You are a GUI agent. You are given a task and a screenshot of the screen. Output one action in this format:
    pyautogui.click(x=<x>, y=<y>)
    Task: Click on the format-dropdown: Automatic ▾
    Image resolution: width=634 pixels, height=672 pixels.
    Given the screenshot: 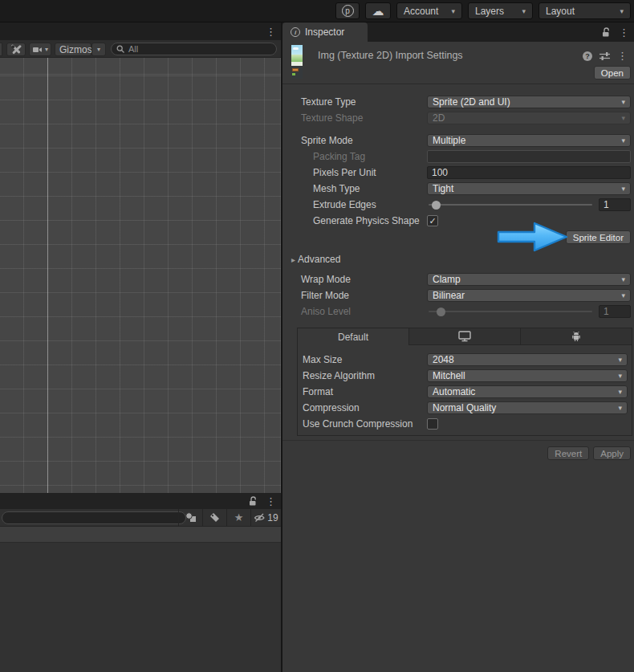 What is the action you would take?
    pyautogui.click(x=527, y=392)
    